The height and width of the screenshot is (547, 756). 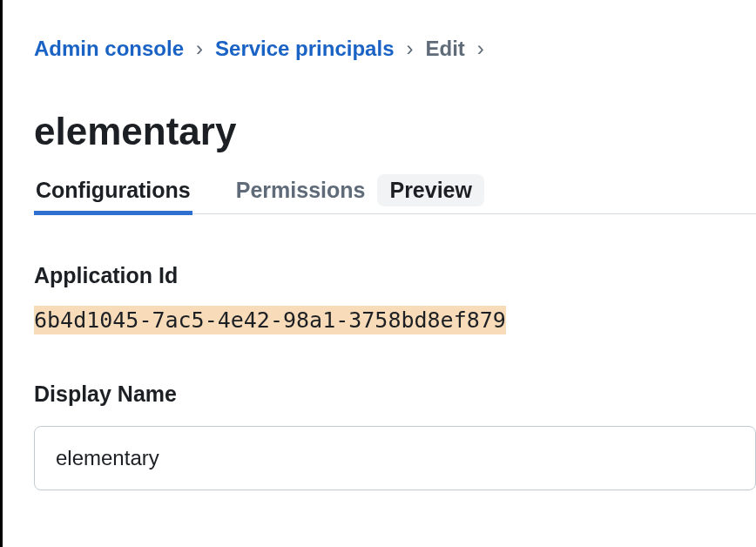 I want to click on display-name-input, so click(x=395, y=458).